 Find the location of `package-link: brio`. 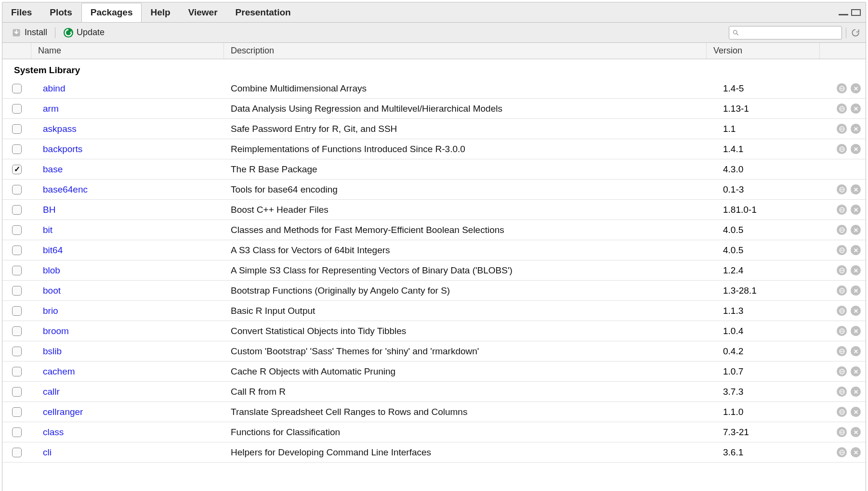

package-link: brio is located at coordinates (51, 311).